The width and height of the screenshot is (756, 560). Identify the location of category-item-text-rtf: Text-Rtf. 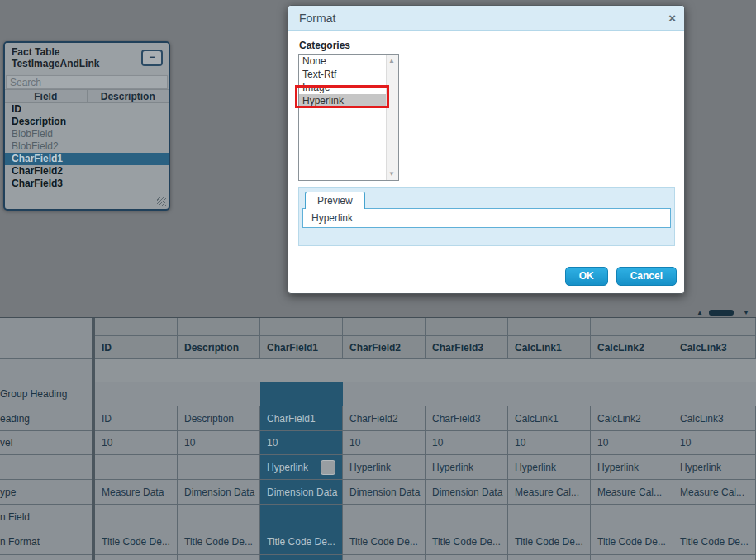
(342, 74).